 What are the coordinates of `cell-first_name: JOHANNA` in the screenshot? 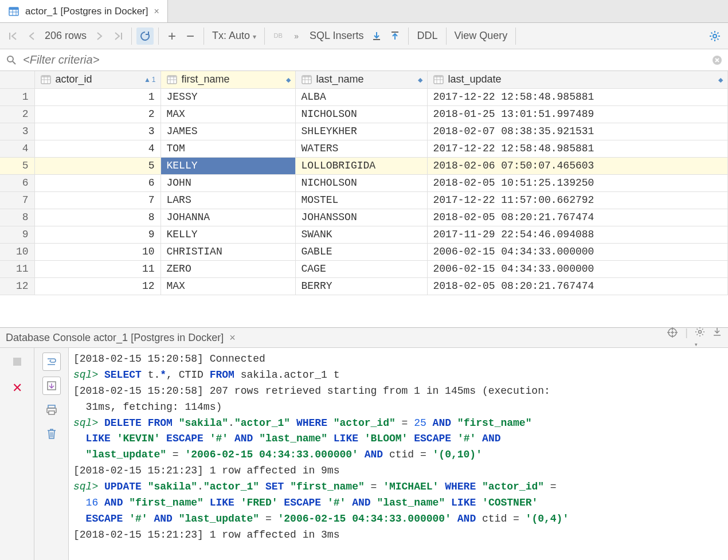 It's located at (228, 217).